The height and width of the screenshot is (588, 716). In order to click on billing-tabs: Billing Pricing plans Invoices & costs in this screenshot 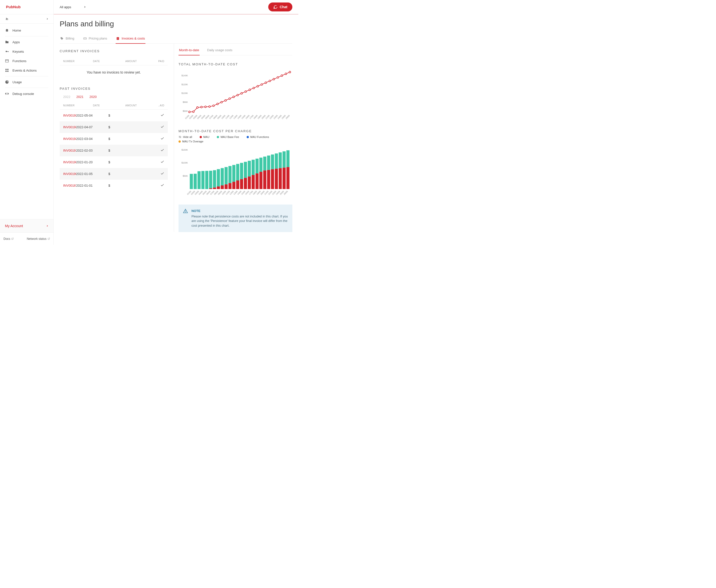, I will do `click(176, 39)`.